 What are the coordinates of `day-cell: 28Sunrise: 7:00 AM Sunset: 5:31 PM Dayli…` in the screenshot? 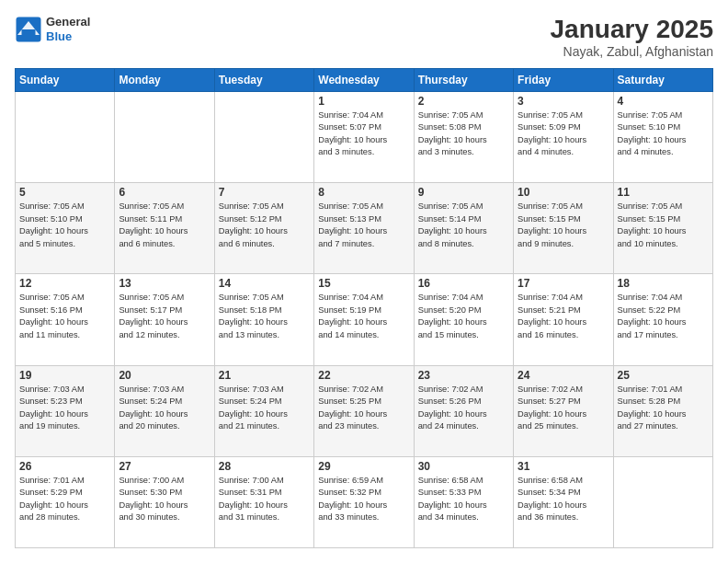 It's located at (264, 502).